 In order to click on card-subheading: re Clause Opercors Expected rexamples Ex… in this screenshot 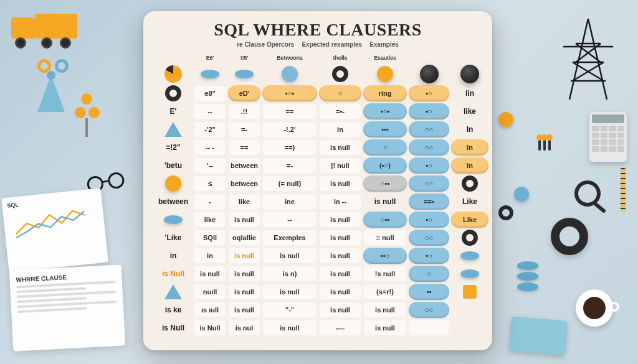, I will do `click(318, 45)`.